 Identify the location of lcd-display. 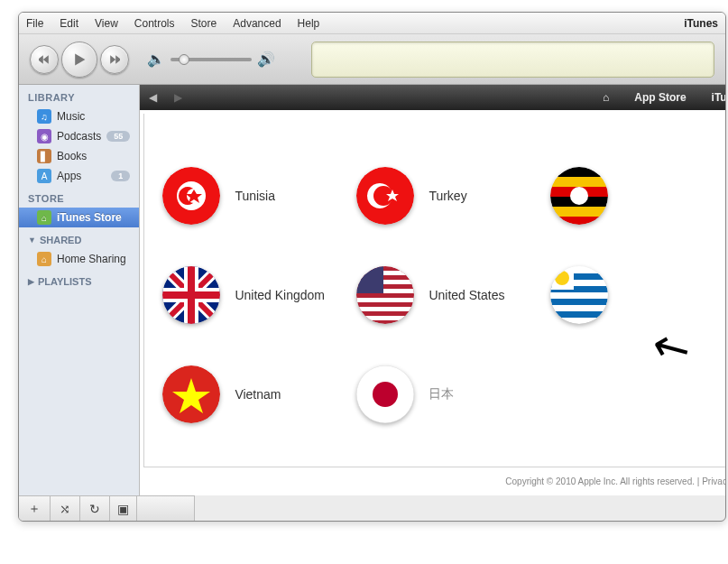
(512, 60).